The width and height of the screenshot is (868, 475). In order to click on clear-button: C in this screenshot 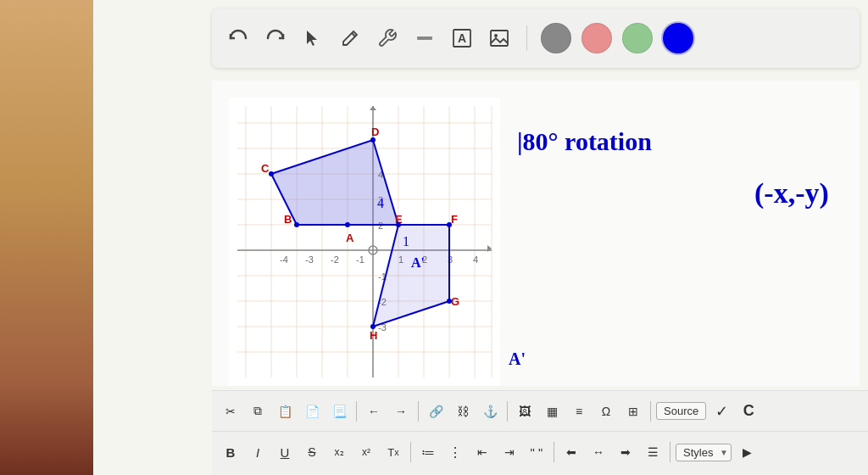, I will do `click(748, 411)`.